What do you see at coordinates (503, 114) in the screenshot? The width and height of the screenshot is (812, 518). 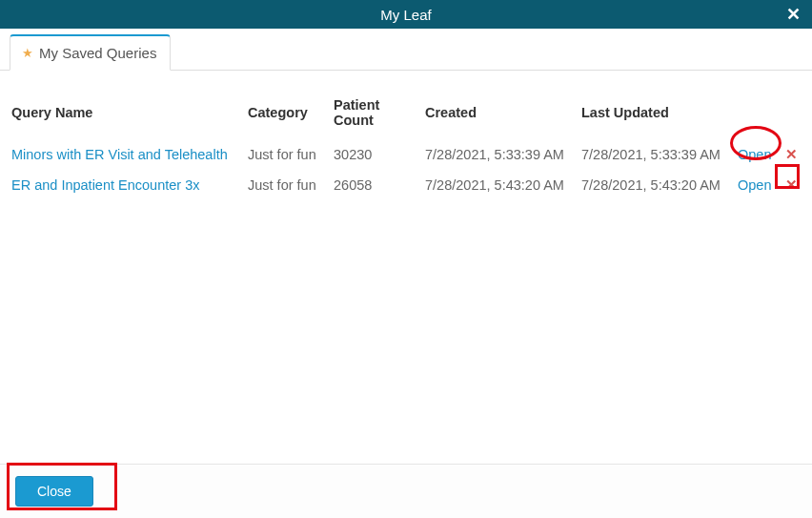 I see `col-created: Created` at bounding box center [503, 114].